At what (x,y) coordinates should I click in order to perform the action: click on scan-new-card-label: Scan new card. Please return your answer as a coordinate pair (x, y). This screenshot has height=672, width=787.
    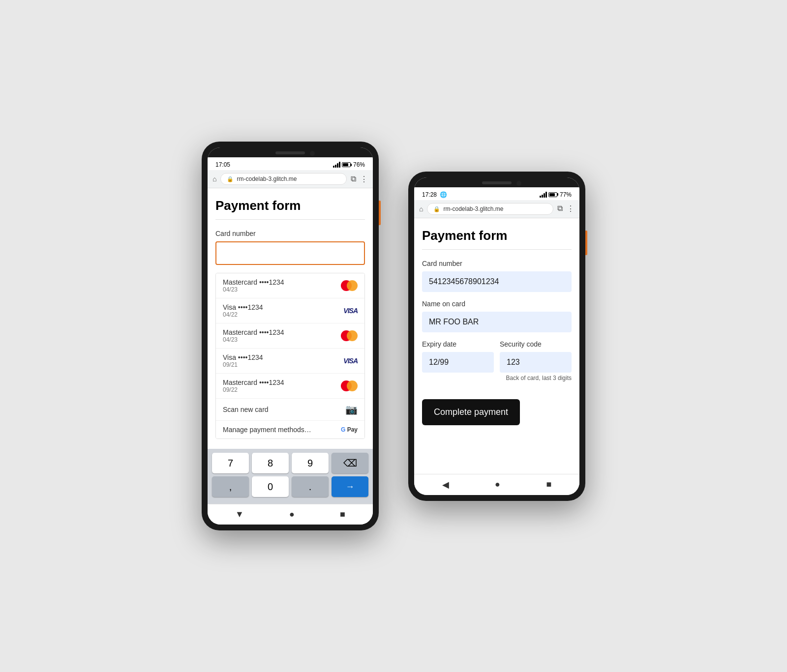
    Looking at the image, I should click on (246, 409).